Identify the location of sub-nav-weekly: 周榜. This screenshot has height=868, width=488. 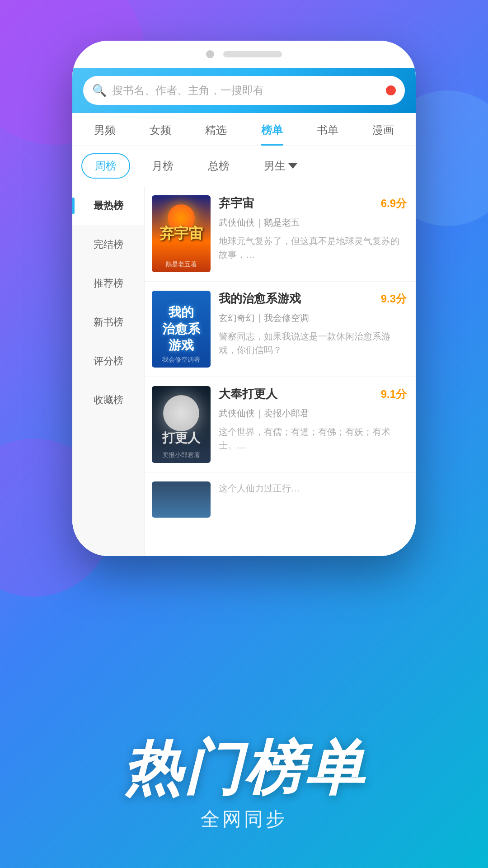
(106, 166).